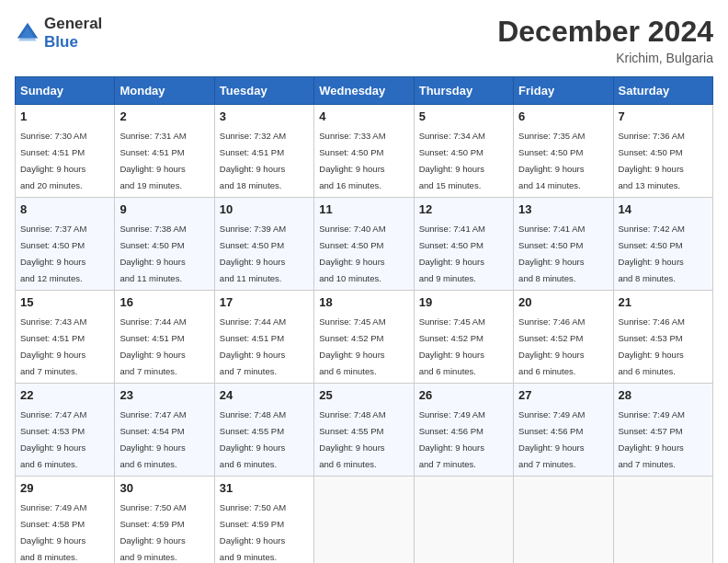 The image size is (728, 563). What do you see at coordinates (364, 91) in the screenshot?
I see `header-wednesday: Wednesday` at bounding box center [364, 91].